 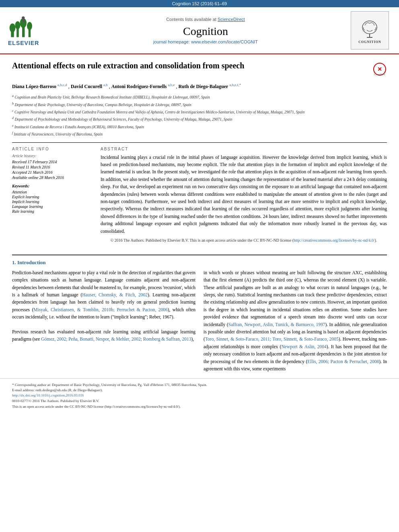 What do you see at coordinates (35, 86) in the screenshot?
I see `author-1: Diana López-Barroso` at bounding box center [35, 86].